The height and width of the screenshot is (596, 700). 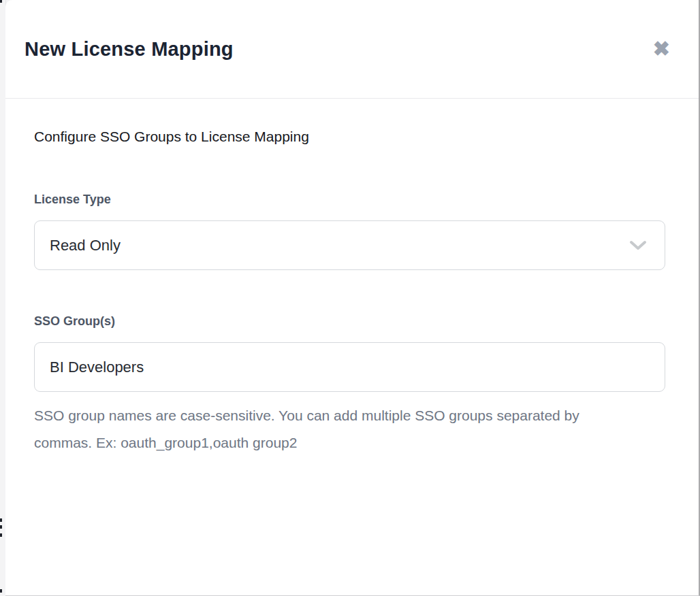 I want to click on chevron-down-icon, so click(x=638, y=246).